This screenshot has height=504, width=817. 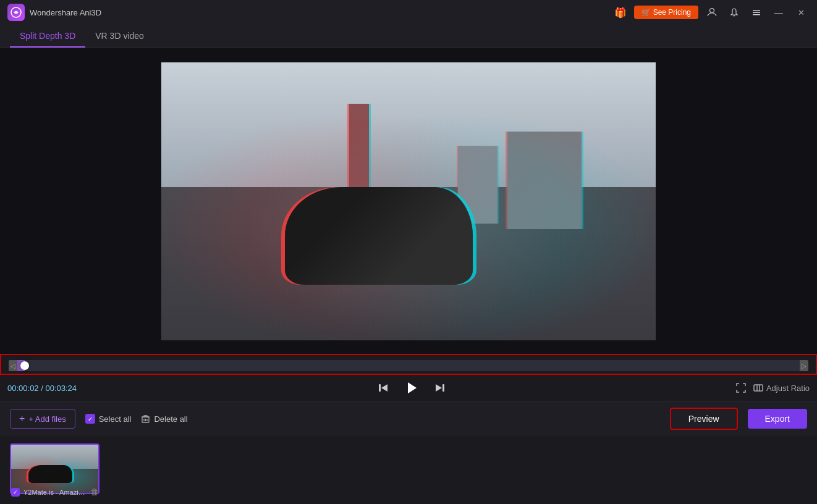 What do you see at coordinates (408, 12) in the screenshot?
I see `title-bar: Wondershare Ani3D 🎁 🛒 See Pricing` at bounding box center [408, 12].